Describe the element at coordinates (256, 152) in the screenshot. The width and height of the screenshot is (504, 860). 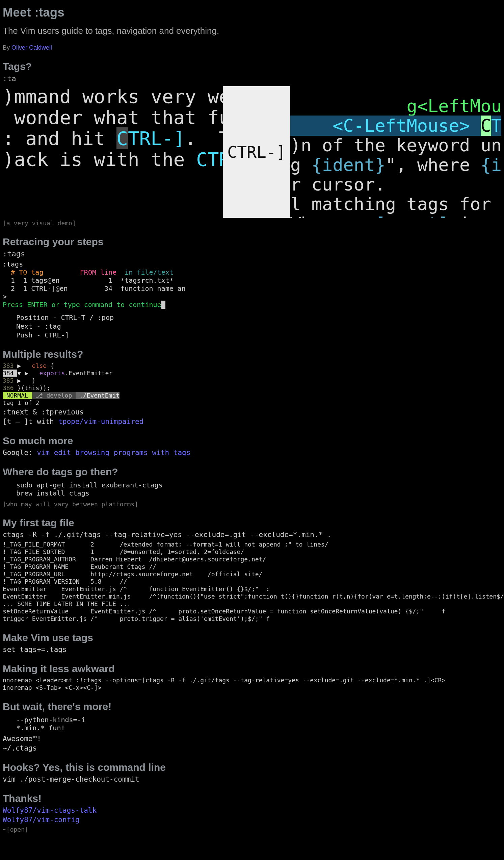
I see `shot1-tooltip: CTRL-]` at that location.